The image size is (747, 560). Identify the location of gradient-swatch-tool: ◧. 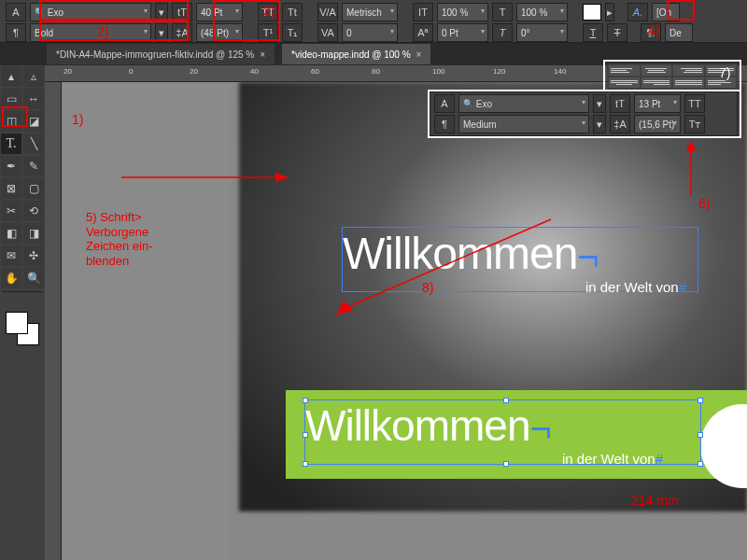
(11, 233).